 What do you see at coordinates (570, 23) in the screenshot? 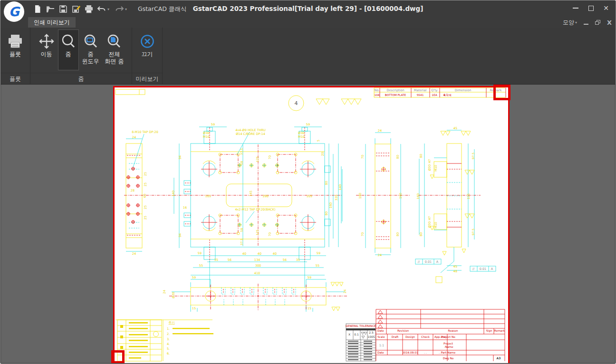
I see `appearance-dropdown: 모양 ▾` at bounding box center [570, 23].